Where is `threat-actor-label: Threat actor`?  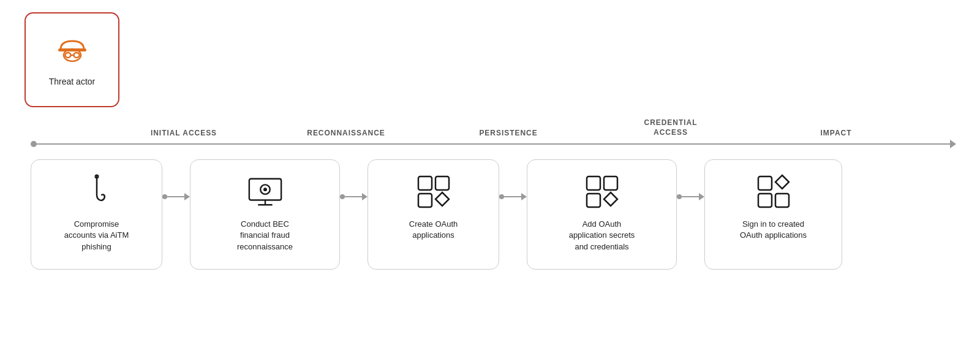 threat-actor-label: Threat actor is located at coordinates (72, 82).